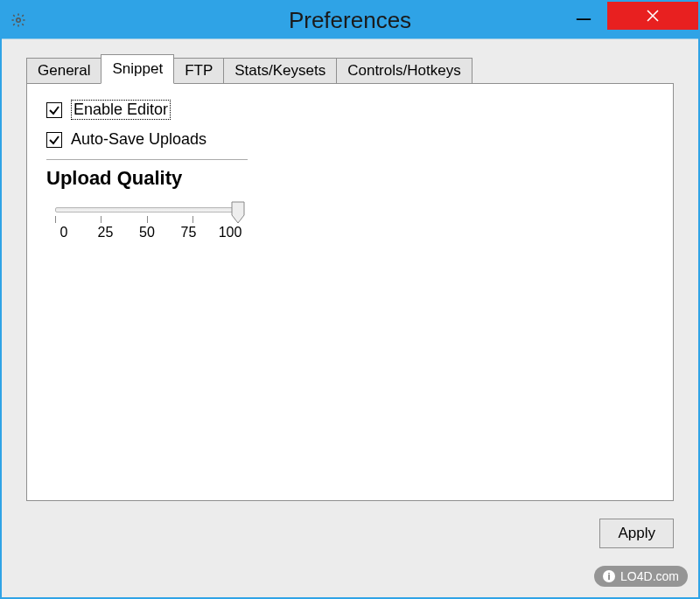  What do you see at coordinates (189, 233) in the screenshot?
I see `tick-label: 75` at bounding box center [189, 233].